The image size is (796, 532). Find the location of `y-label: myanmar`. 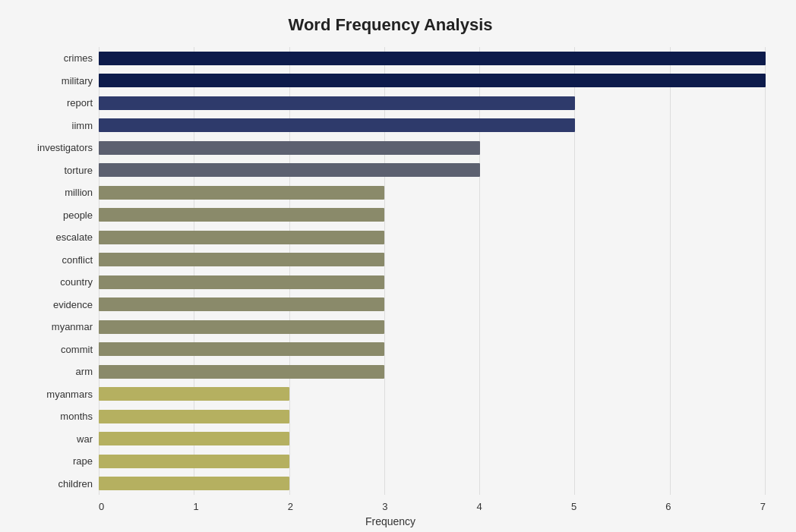

y-label: myanmar is located at coordinates (72, 326).